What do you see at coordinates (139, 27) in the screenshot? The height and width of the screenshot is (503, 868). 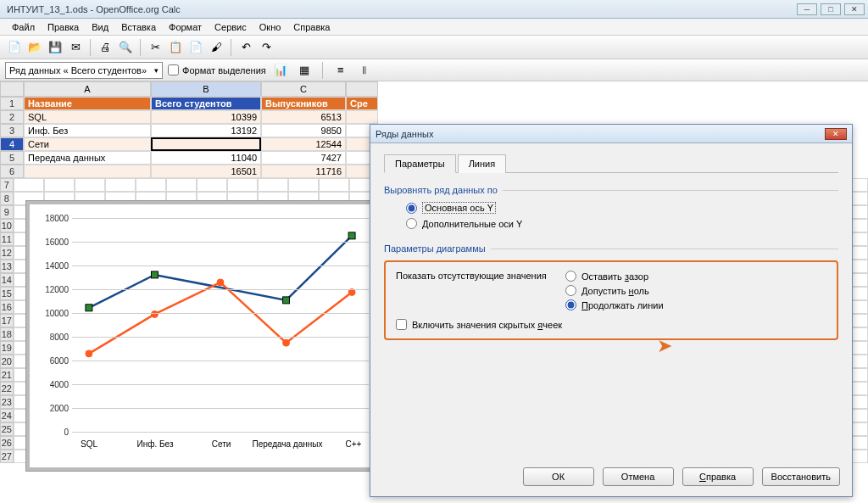 I see `menu-insert: Вставка` at bounding box center [139, 27].